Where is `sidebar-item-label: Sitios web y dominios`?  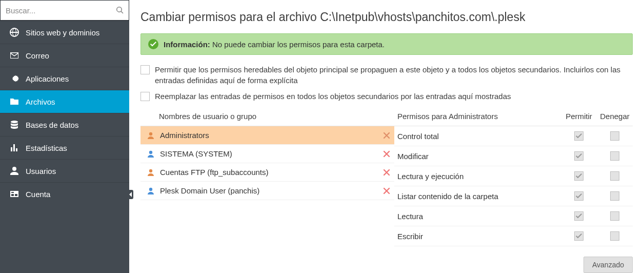 sidebar-item-label: Sitios web y dominios is located at coordinates (63, 33).